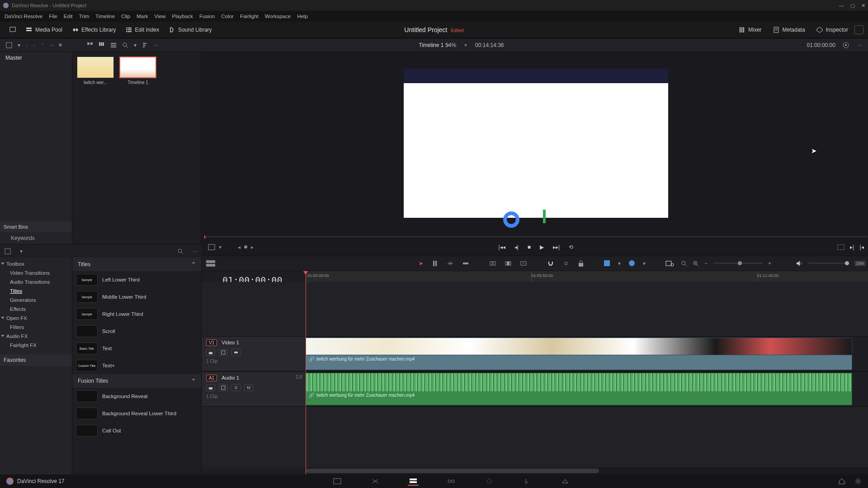 This screenshot has height=488, width=868. What do you see at coordinates (21, 251) in the screenshot?
I see `bin-layout-dropdown: ▾` at bounding box center [21, 251].